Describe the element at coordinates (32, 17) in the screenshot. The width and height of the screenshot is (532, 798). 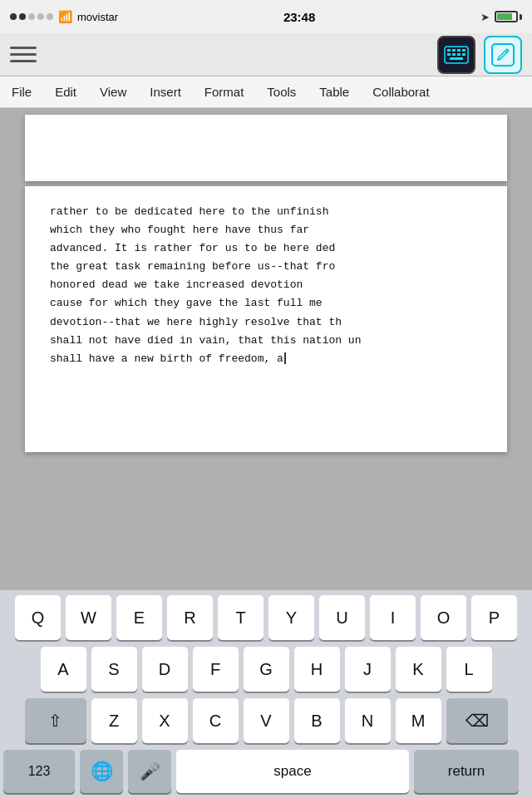
I see `signal-dots` at that location.